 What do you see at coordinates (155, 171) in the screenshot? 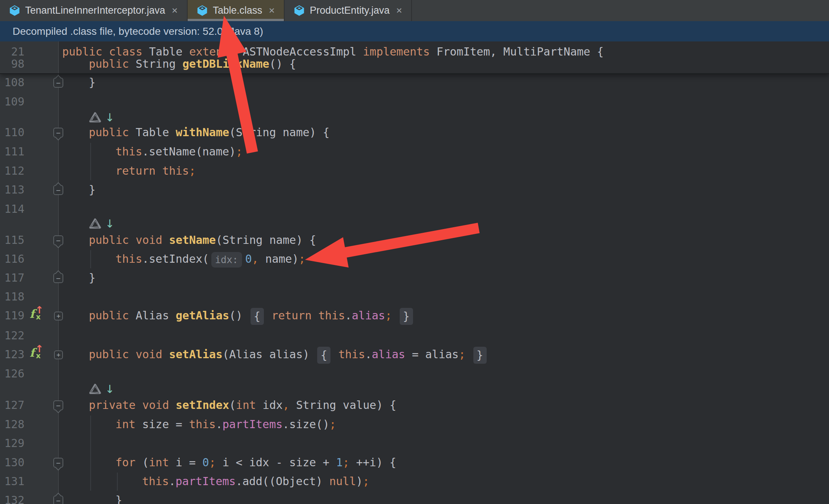
I see `code-text: return this;` at bounding box center [155, 171].